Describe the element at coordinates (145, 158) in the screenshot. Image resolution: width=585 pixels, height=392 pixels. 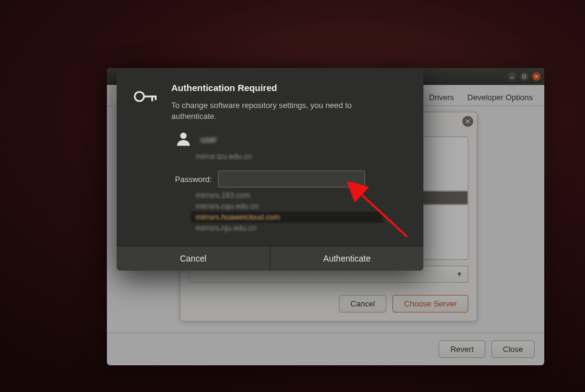
I see `key-icon` at that location.